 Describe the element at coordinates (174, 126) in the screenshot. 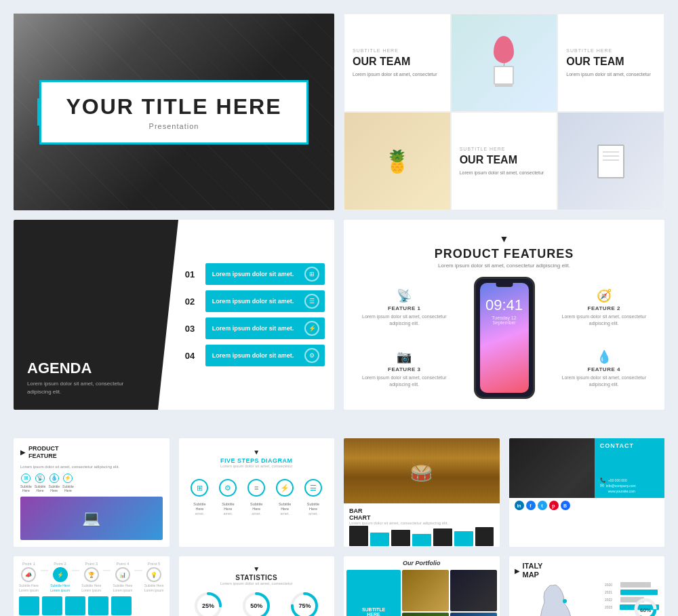

I see `slide-subtitle: Presentation` at that location.